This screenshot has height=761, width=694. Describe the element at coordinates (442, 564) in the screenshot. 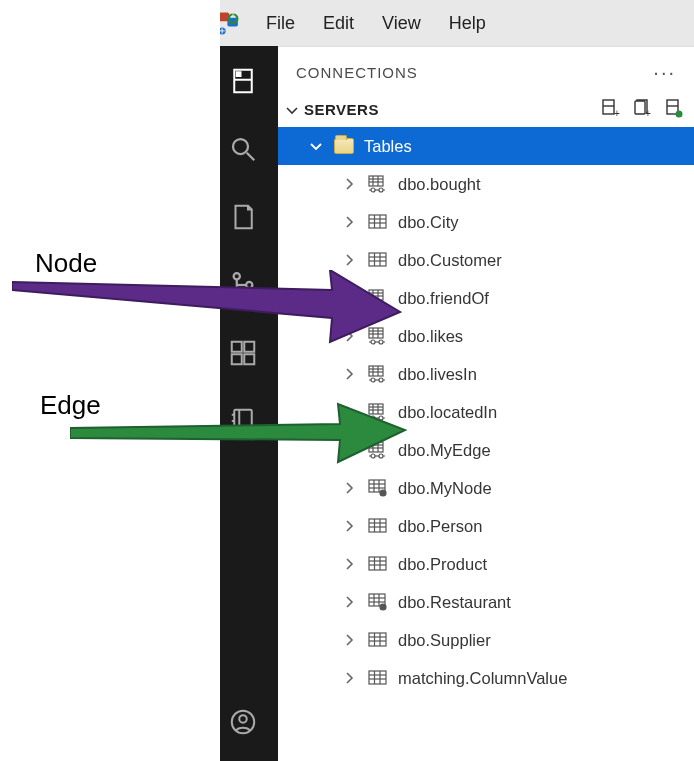

I see `table-name: dbo.Product` at that location.